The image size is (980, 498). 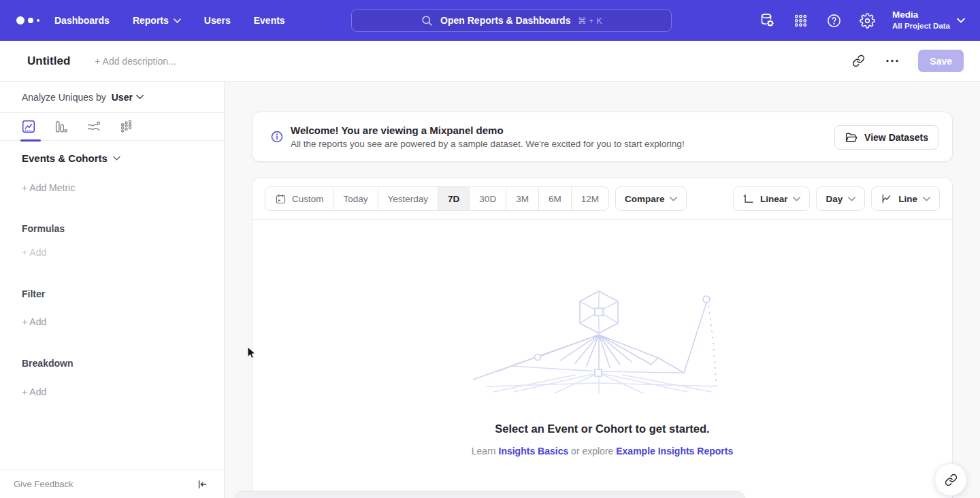 I want to click on bar-chart-tab-icon, so click(x=61, y=127).